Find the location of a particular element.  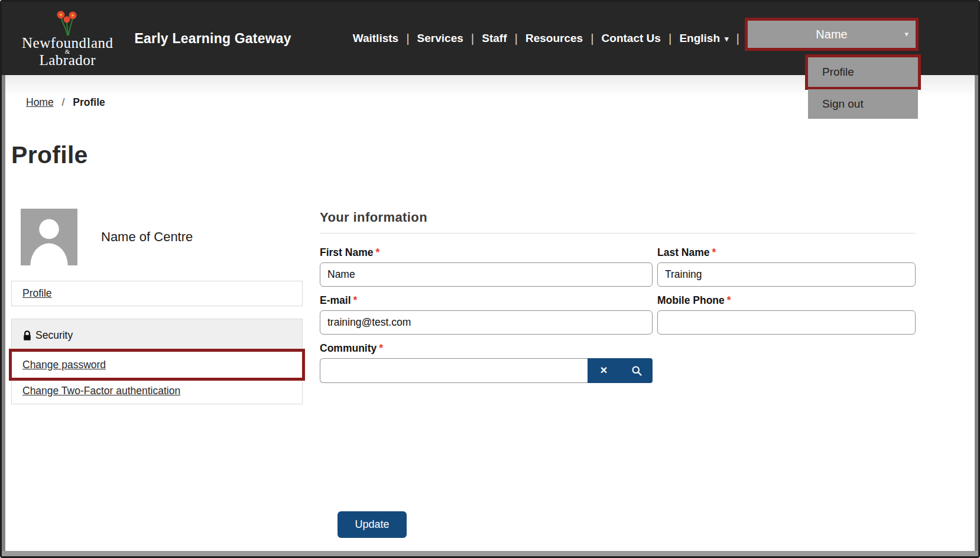

main-nav: Waitlists | Services | Staff | Resources… is located at coordinates (543, 38).